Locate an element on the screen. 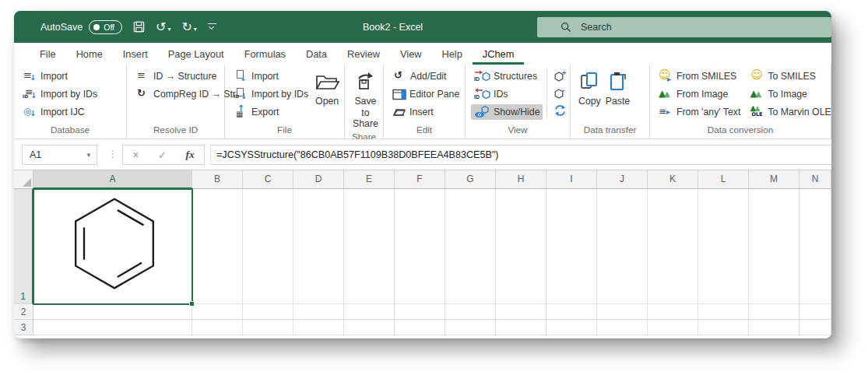 The height and width of the screenshot is (375, 868). enter-button: ✓ is located at coordinates (162, 156).